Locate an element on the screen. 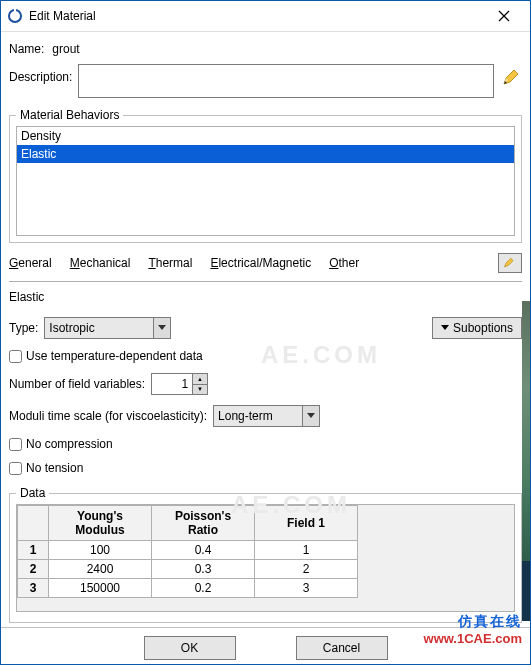 The height and width of the screenshot is (665, 531). close-button is located at coordinates (504, 16).